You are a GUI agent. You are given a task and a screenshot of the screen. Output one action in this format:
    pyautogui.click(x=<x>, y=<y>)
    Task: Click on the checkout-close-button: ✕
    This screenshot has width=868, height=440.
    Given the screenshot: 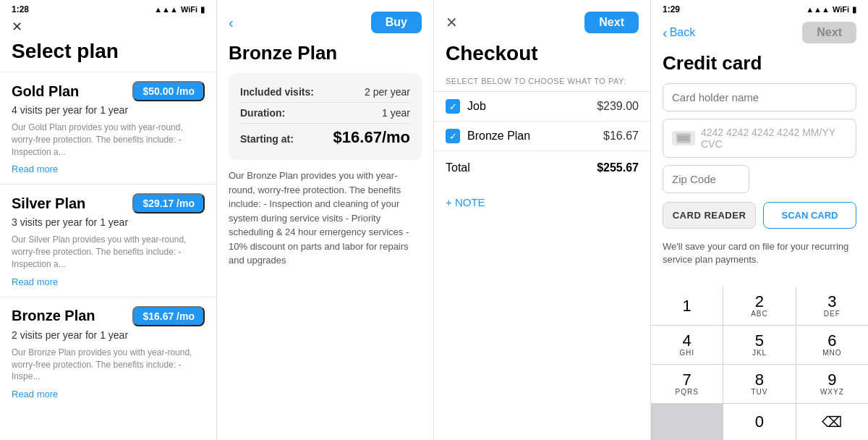 What is the action you would take?
    pyautogui.click(x=451, y=22)
    